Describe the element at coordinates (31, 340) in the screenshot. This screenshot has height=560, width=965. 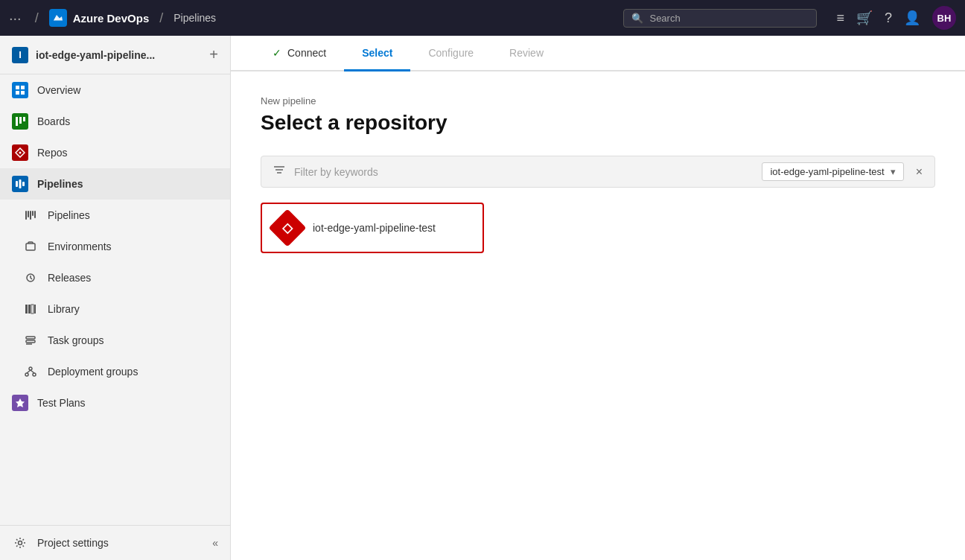
I see `task-groups-icon` at that location.